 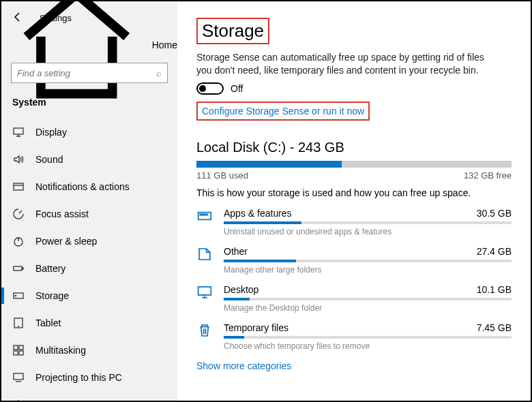 I want to click on sidebar-item-tablet: Tablet, so click(x=89, y=323).